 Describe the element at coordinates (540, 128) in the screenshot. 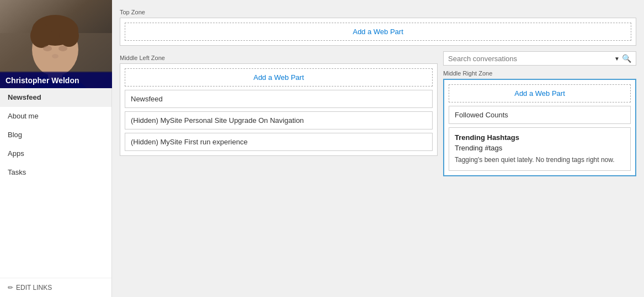

I see `middle-right-zone-box: Add a Web Part Followed Counts Trending …` at that location.